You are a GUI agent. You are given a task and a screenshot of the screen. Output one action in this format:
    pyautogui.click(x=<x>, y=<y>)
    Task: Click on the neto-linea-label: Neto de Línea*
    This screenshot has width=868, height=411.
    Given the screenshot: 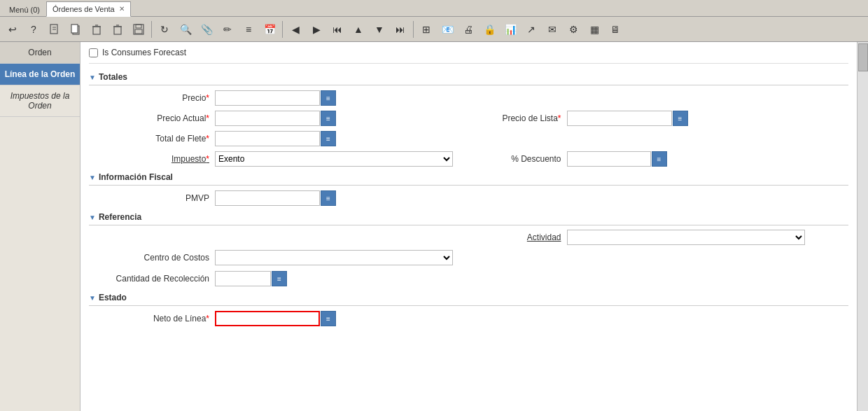 What is the action you would take?
    pyautogui.click(x=152, y=319)
    